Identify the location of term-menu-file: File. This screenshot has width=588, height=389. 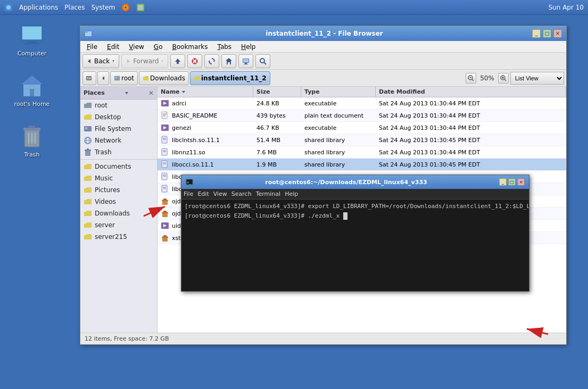
(188, 194).